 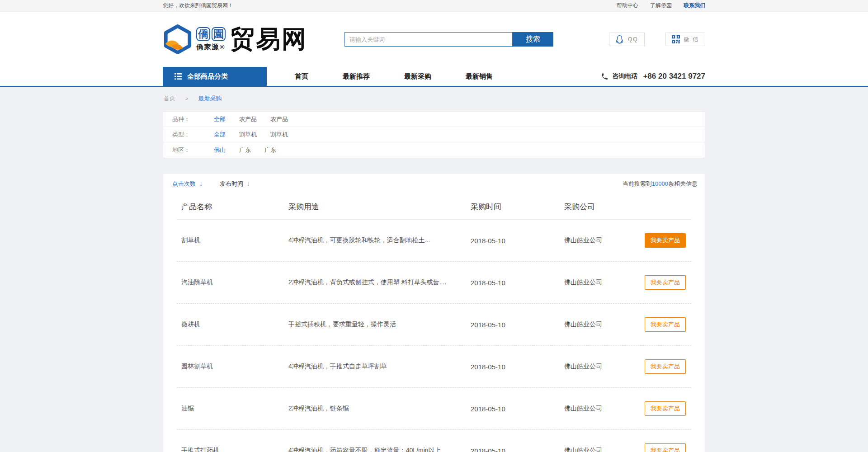 What do you see at coordinates (198, 5) in the screenshot?
I see `greeting-text: 您好，欢饮来到僑園贸易网！` at bounding box center [198, 5].